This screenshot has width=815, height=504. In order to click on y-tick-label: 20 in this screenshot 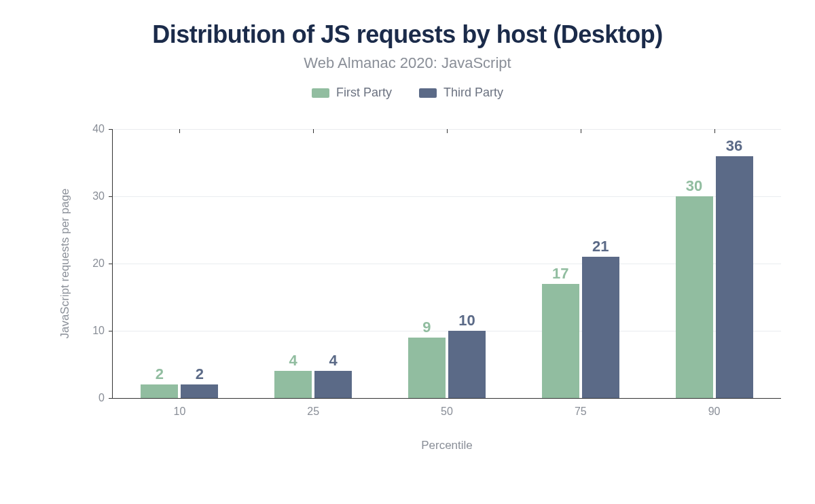, I will do `click(103, 264)`.